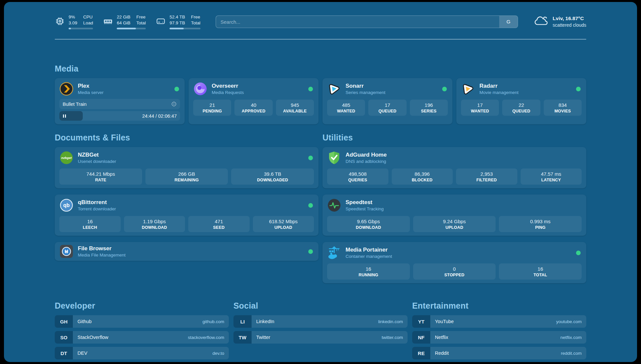 This screenshot has width=641, height=364. Describe the element at coordinates (454, 224) in the screenshot. I see `stat-box: 9.24 GbpsUPLOAD` at that location.